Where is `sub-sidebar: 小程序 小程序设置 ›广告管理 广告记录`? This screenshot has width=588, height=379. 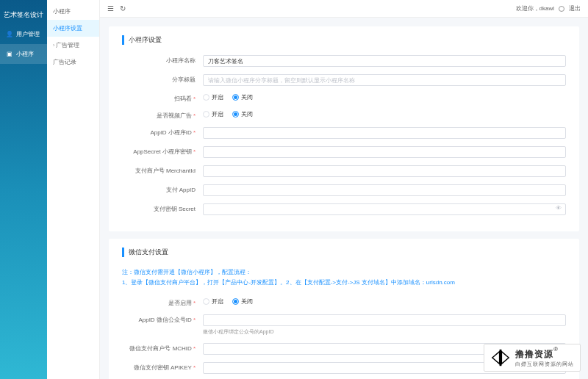
sub-sidebar: 小程序 小程序设置 ›广告管理 广告记录 is located at coordinates (74, 190).